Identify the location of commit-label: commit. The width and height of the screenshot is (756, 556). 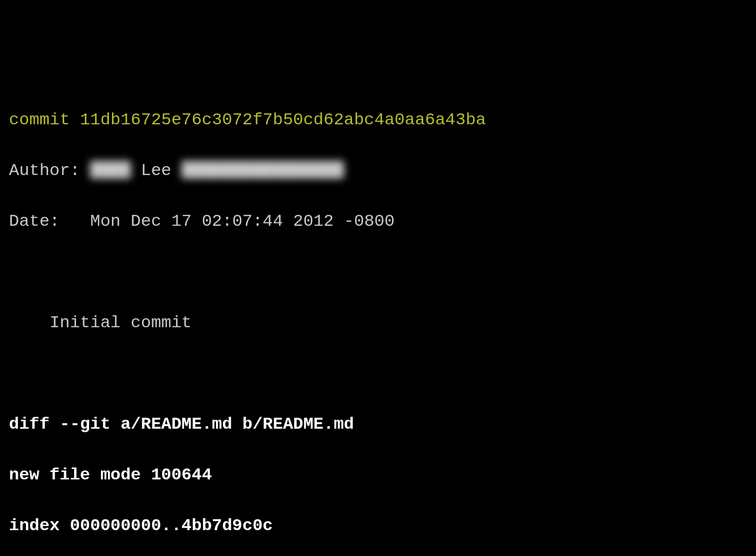
(39, 120).